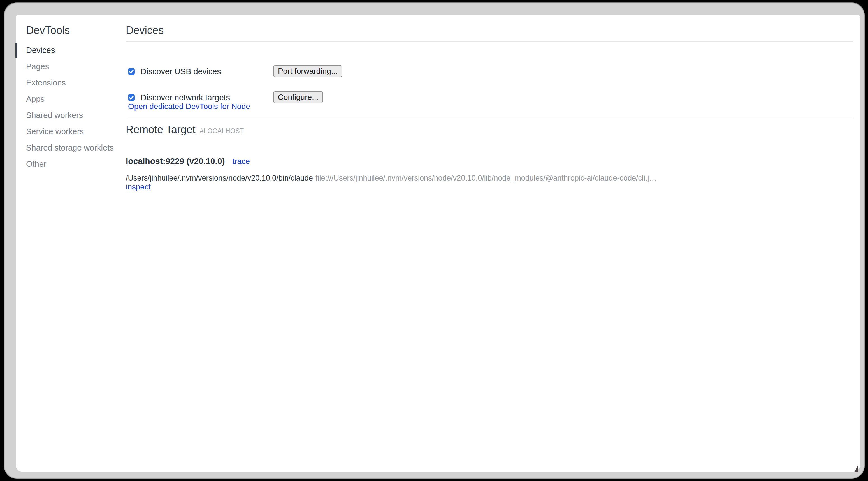 Image resolution: width=868 pixels, height=481 pixels. Describe the element at coordinates (308, 71) in the screenshot. I see `port-forwarding-button: Port forwarding...` at that location.